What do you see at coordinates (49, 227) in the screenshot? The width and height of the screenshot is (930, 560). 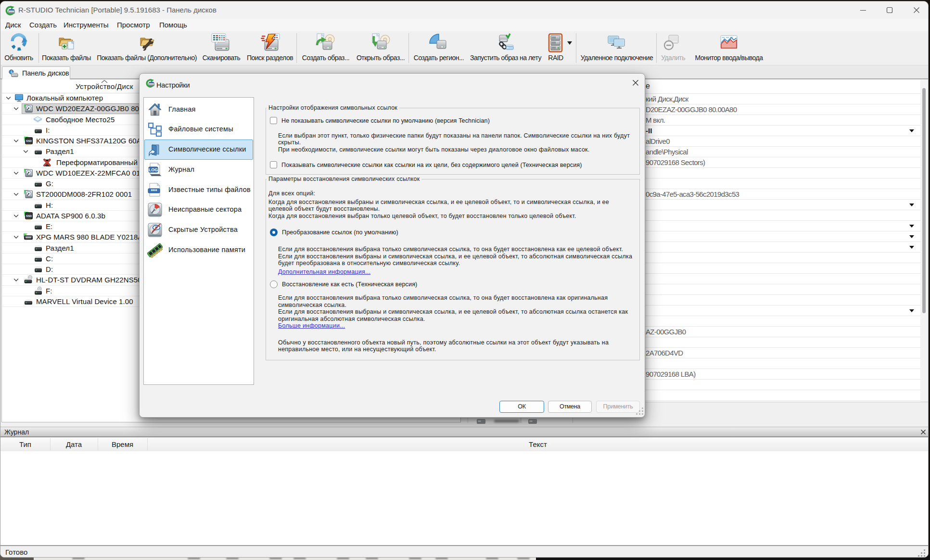 I see `tree-row-label: E:` at bounding box center [49, 227].